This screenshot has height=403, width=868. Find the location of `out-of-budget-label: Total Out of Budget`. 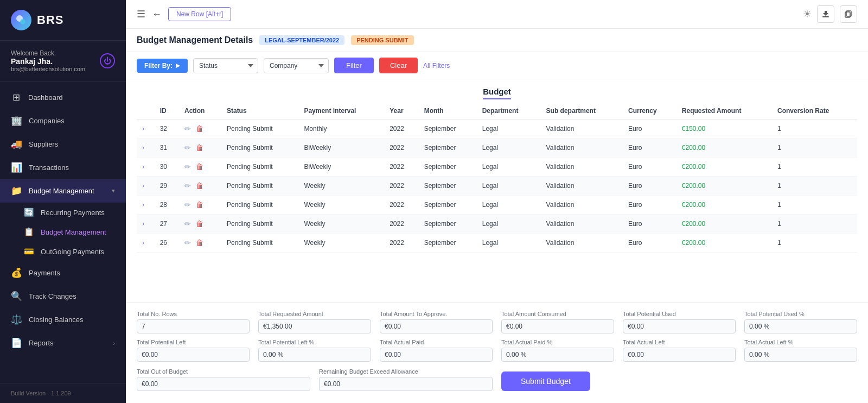

out-of-budget-label: Total Out of Budget is located at coordinates (224, 371).